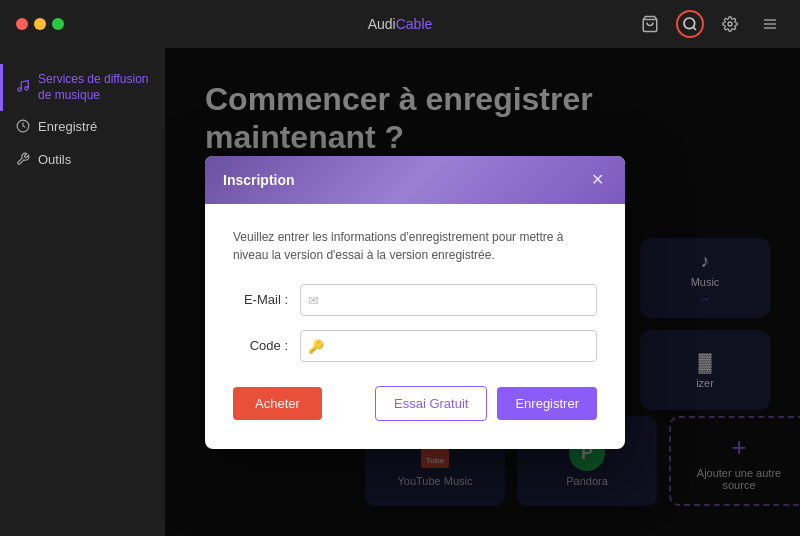 The height and width of the screenshot is (536, 800). I want to click on settings-button, so click(730, 24).